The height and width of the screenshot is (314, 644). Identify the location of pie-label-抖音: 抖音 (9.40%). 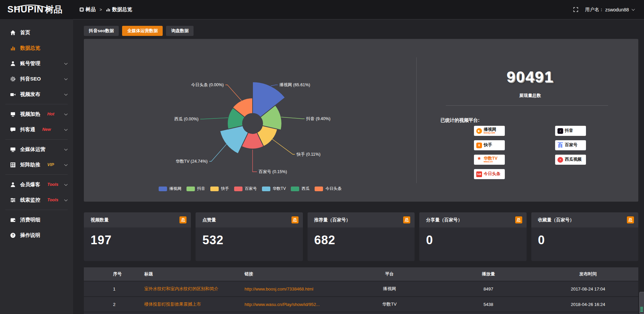
(318, 119).